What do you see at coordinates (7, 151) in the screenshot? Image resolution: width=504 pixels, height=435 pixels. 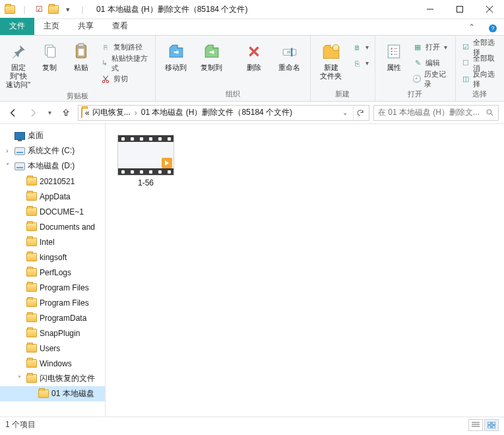 I see `tree-twisty-icon: ›` at bounding box center [7, 151].